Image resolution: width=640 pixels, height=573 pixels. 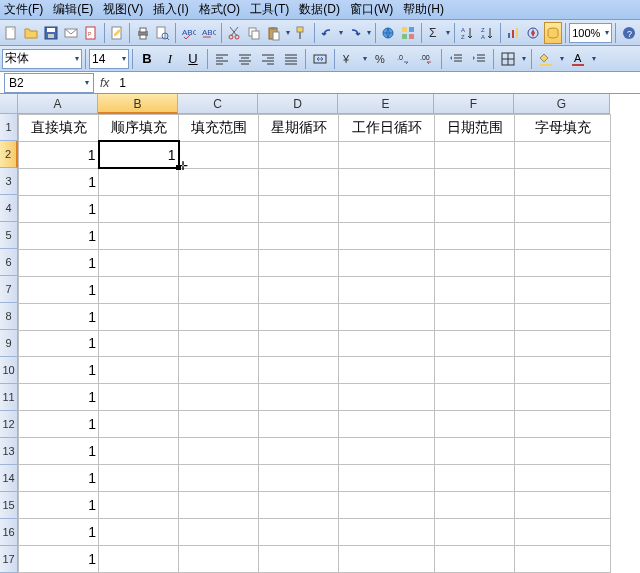 What do you see at coordinates (139, 290) in the screenshot?
I see `cell-B7` at bounding box center [139, 290].